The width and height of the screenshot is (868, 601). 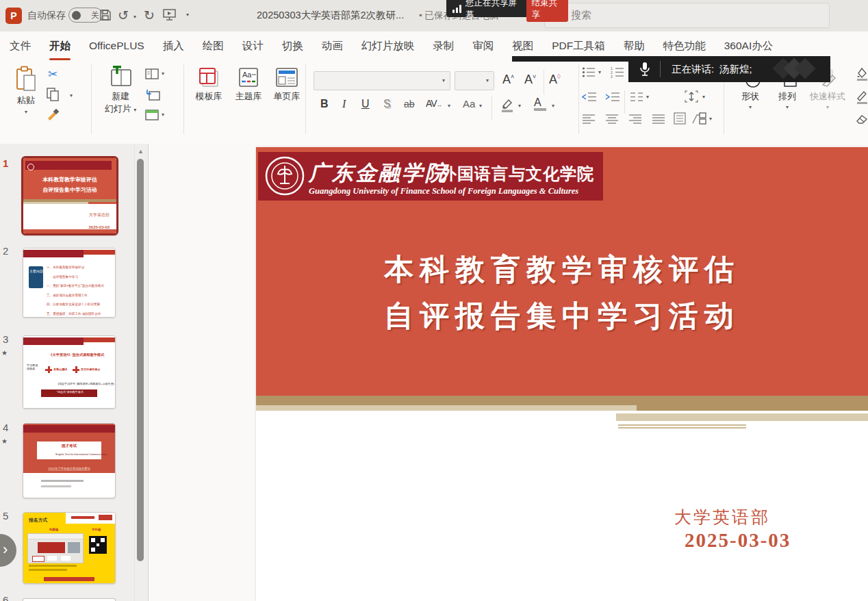 I want to click on line-spacing-dropdown-icon: ▾, so click(x=648, y=97).